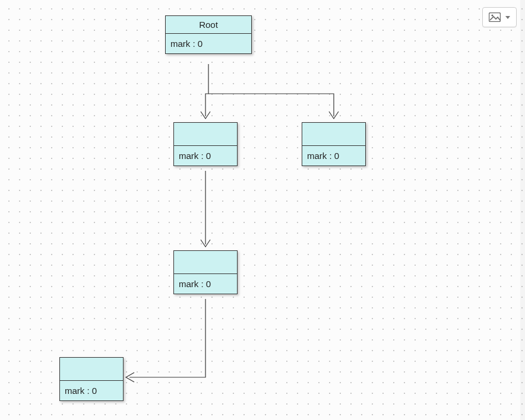 This screenshot has width=525, height=420. Describe the element at coordinates (205, 272) in the screenshot. I see `node-left2: mark : 0` at that location.